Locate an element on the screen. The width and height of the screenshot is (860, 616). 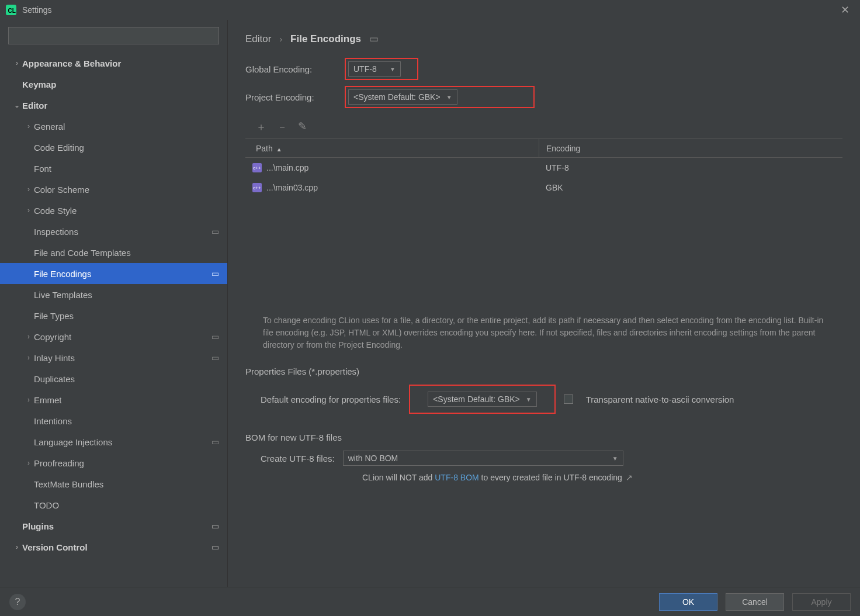
sidebar-item-label: Language Injections is located at coordinates (73, 442).